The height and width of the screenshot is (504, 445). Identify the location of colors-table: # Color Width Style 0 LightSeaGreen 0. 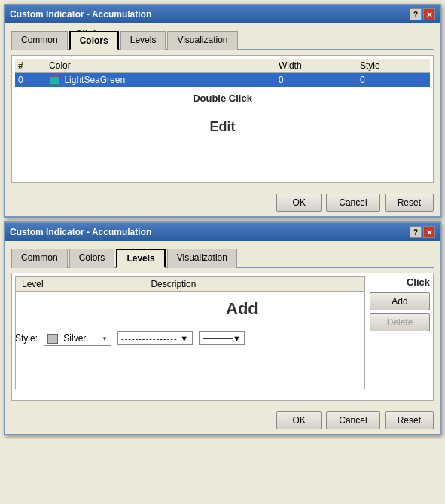
(223, 72).